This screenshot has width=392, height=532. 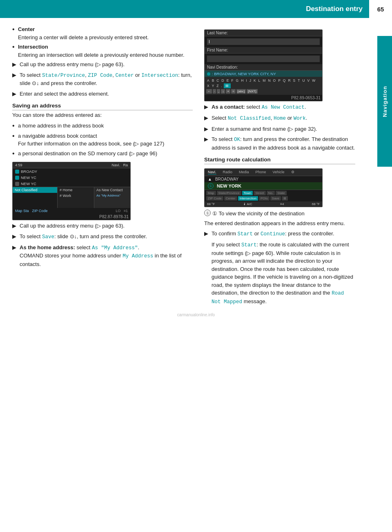 What do you see at coordinates (275, 80) in the screenshot?
I see `kbd-letter: O` at bounding box center [275, 80].